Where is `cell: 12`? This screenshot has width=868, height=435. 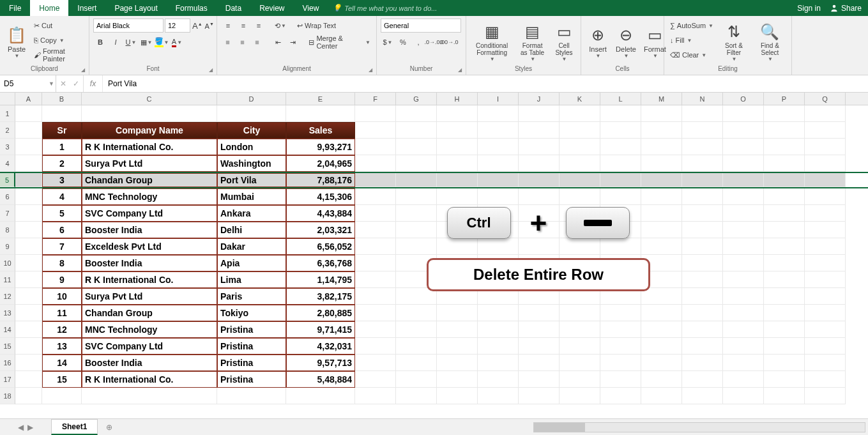 cell: 12 is located at coordinates (62, 330).